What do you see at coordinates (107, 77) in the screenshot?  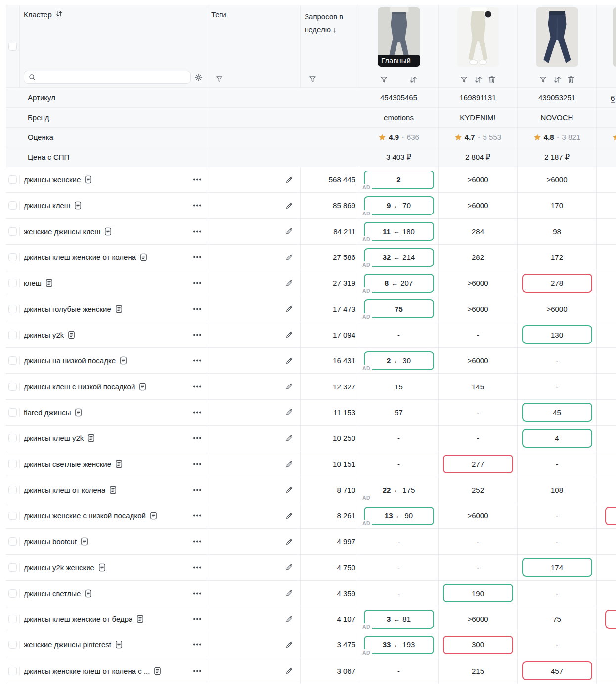 I see `cluster-search-input` at bounding box center [107, 77].